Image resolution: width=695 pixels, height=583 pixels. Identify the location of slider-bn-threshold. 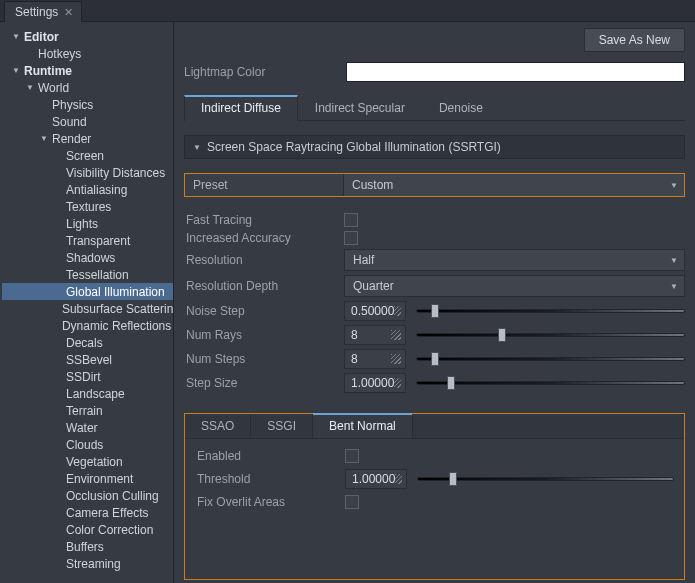
(546, 479).